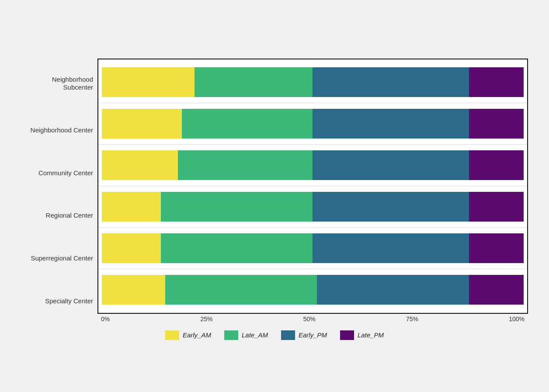 Image resolution: width=549 pixels, height=392 pixels. What do you see at coordinates (246, 335) in the screenshot?
I see `legend-item: Late_AM` at bounding box center [246, 335].